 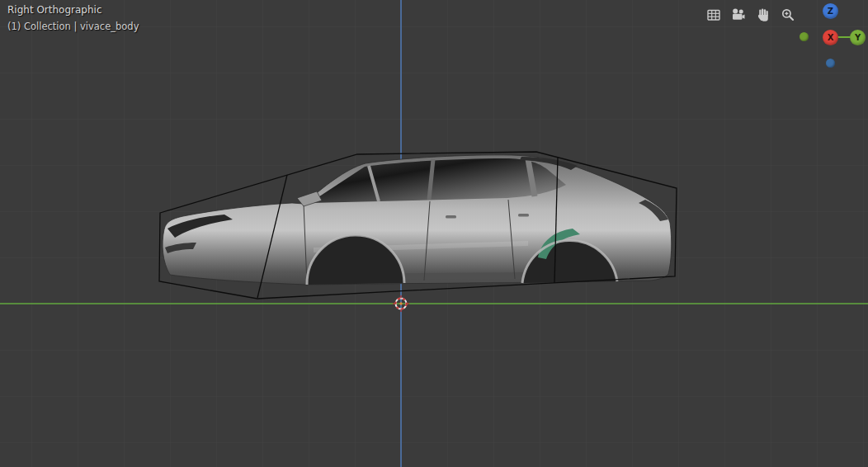 I want to click on gizmo-z-label: Z, so click(x=830, y=12).